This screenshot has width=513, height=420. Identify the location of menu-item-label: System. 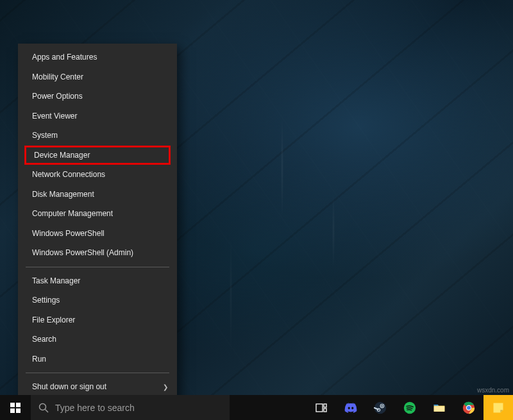
(45, 135).